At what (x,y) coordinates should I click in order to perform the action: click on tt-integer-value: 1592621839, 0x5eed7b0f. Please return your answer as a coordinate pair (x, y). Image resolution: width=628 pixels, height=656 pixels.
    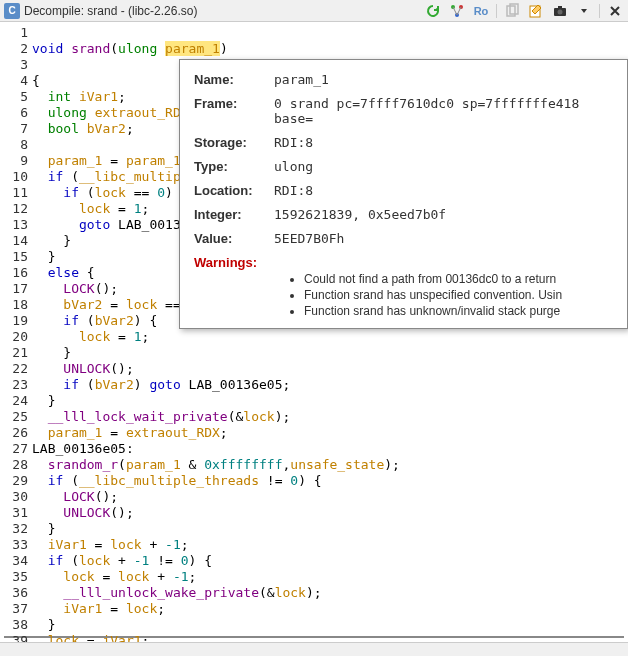
    Looking at the image, I should click on (444, 214).